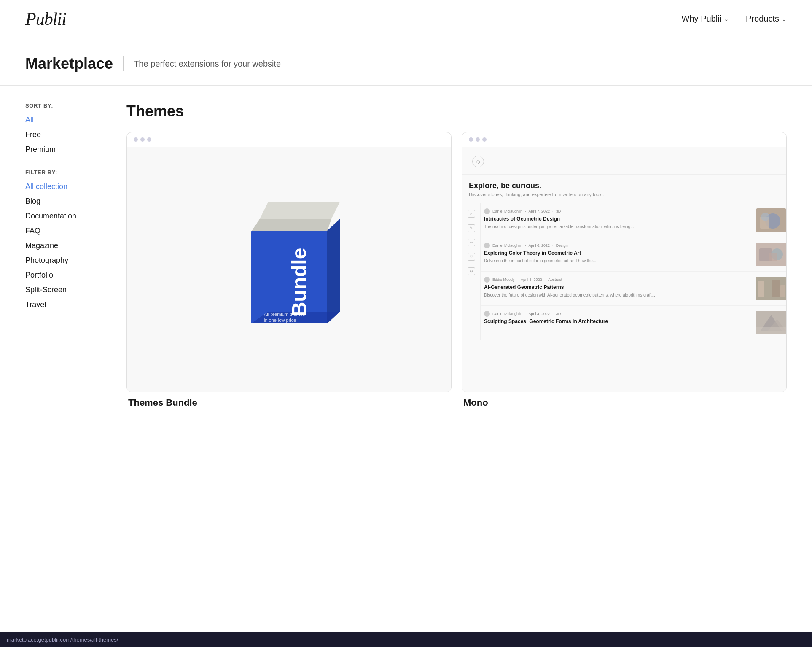  I want to click on article-4-meta: Daniel Mclaughlin · April 4, 2022 · 3D, so click(616, 314).